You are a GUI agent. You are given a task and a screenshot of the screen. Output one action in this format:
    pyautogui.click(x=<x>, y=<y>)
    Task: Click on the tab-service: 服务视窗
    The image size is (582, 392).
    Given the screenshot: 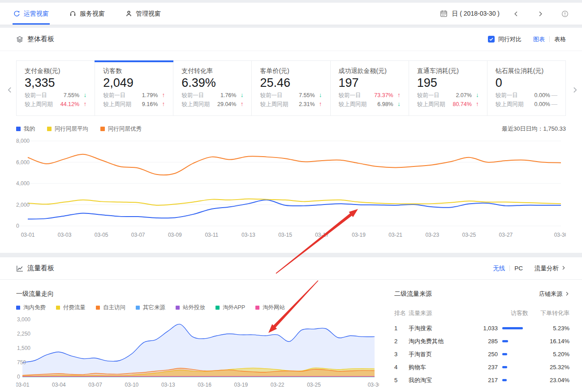 What is the action you would take?
    pyautogui.click(x=87, y=13)
    